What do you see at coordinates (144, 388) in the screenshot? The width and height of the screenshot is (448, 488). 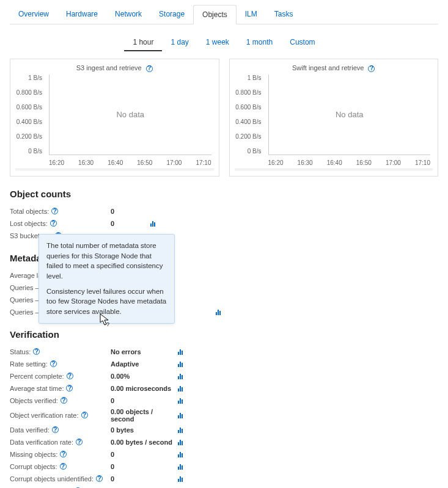 I see `row-value: 0.00 microseconds` at bounding box center [144, 388].